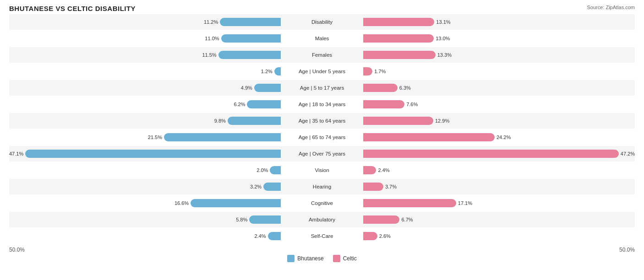 The width and height of the screenshot is (644, 280). I want to click on val-right-12: 6.7%, so click(407, 220).